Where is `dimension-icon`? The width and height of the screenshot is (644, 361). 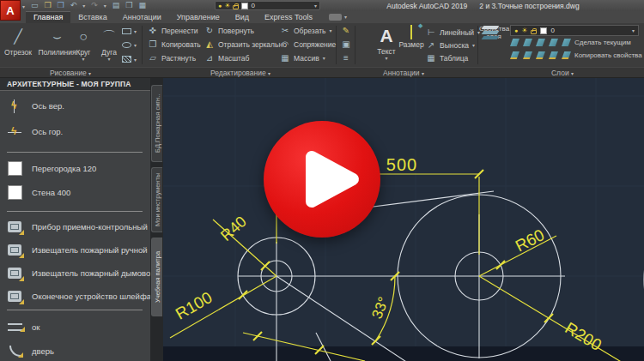 dimension-icon is located at coordinates (411, 33).